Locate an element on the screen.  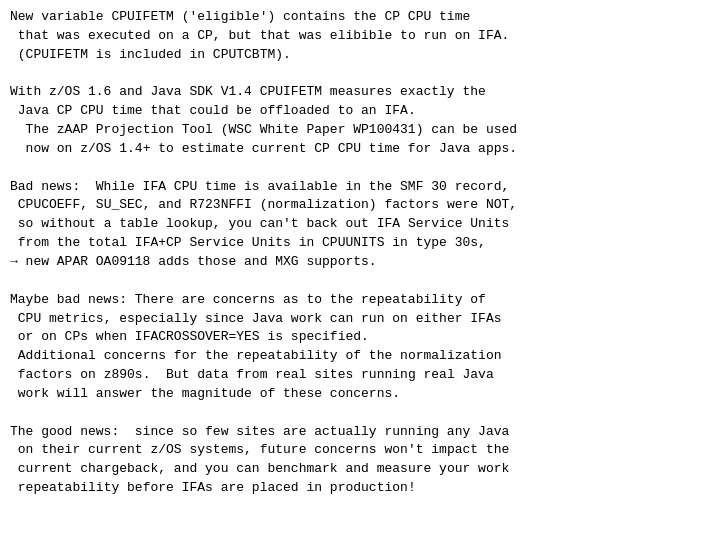
line: Java CP CPU time that could be offloaded… is located at coordinates (213, 110).